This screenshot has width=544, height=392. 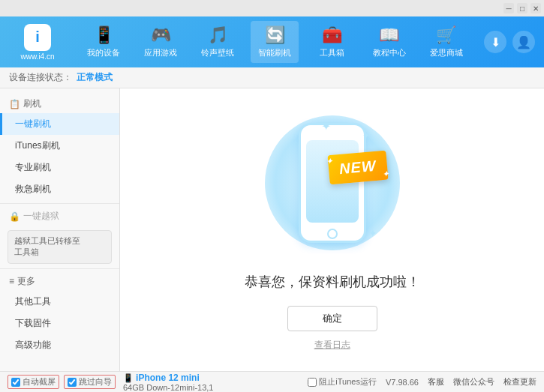 I want to click on nav-logo: i www.i4.cn, so click(x=38, y=42).